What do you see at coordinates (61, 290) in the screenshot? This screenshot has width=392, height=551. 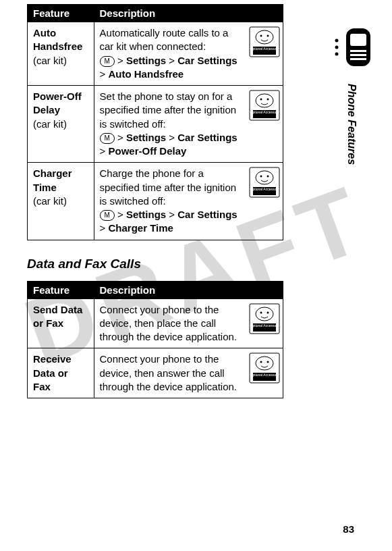 I see `table2-header-feature: Feature` at bounding box center [61, 290].